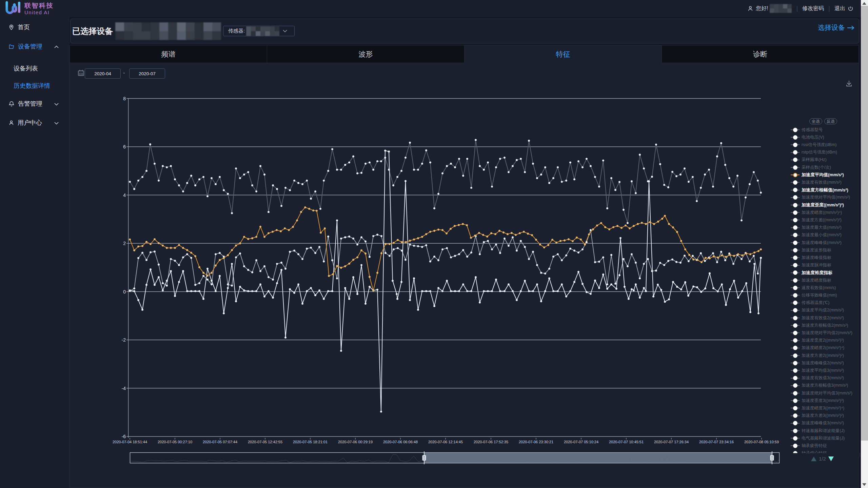  I want to click on svg-text: 2020-07-07 05:10:24, so click(581, 442).